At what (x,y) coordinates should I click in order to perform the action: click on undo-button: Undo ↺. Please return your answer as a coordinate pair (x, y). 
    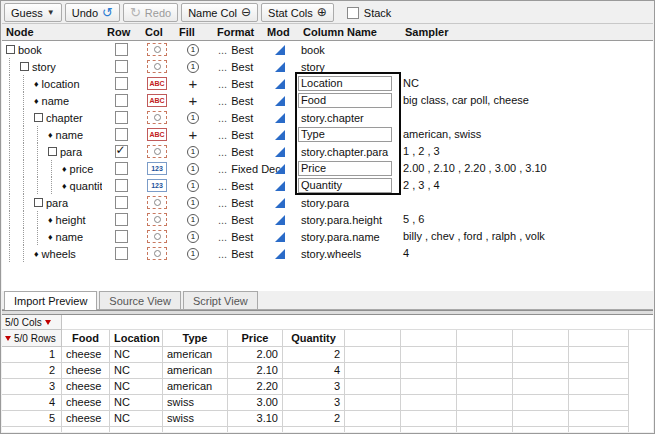
    Looking at the image, I should click on (92, 12).